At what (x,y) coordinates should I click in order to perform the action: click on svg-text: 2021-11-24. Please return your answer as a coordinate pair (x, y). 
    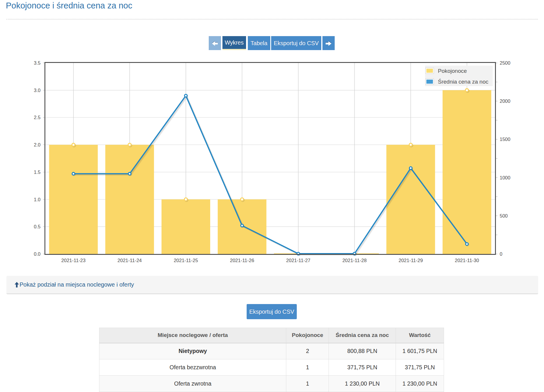
    Looking at the image, I should click on (129, 260).